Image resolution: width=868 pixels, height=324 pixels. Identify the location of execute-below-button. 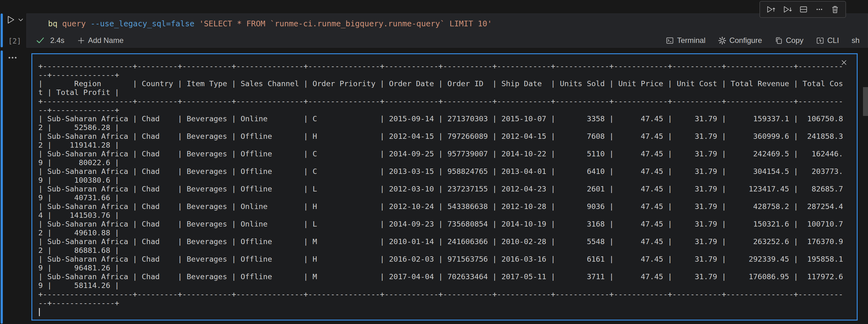
(788, 9).